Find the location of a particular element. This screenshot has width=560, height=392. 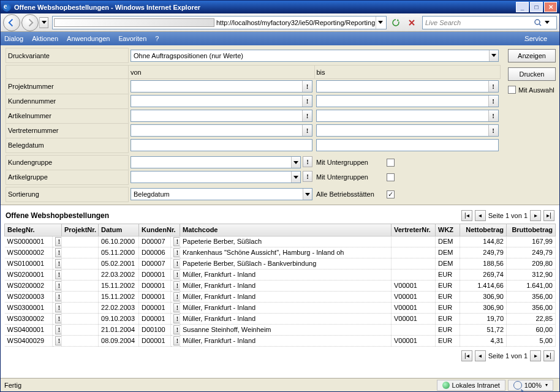

kundennummer-bis-input: ! is located at coordinates (407, 101).